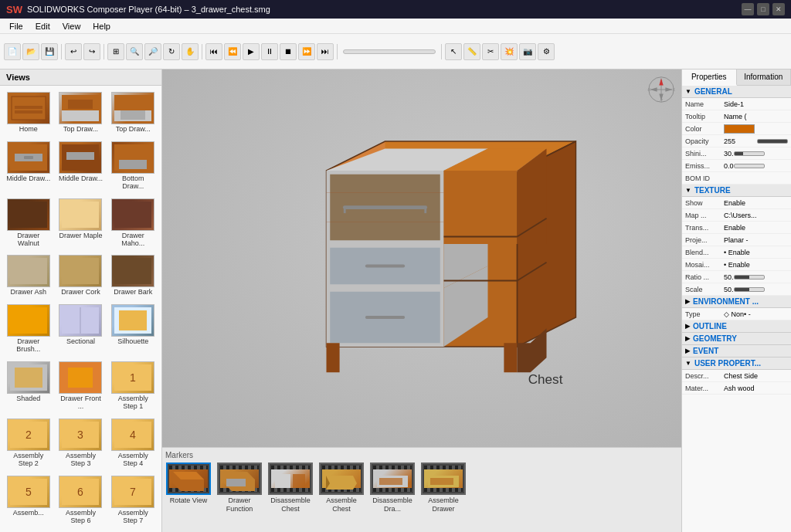 The width and height of the screenshot is (791, 532). I want to click on menu-edit: Edit, so click(43, 26).